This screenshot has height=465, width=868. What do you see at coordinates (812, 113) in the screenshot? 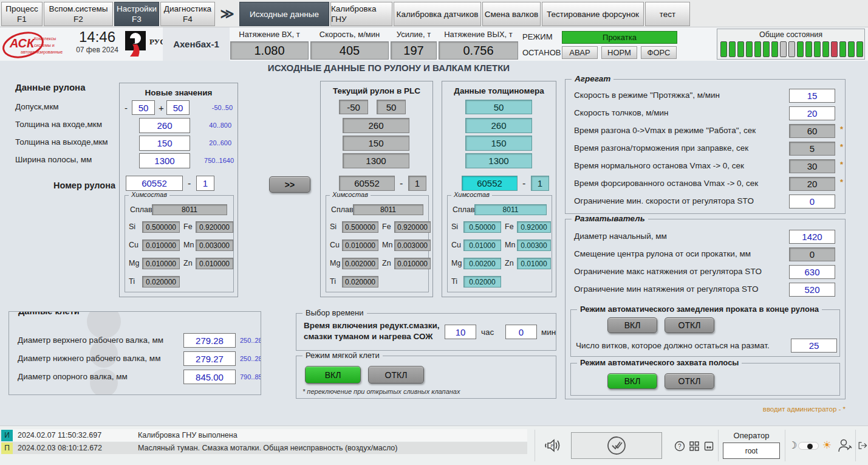
I see `jog-speed-input: 20` at bounding box center [812, 113].